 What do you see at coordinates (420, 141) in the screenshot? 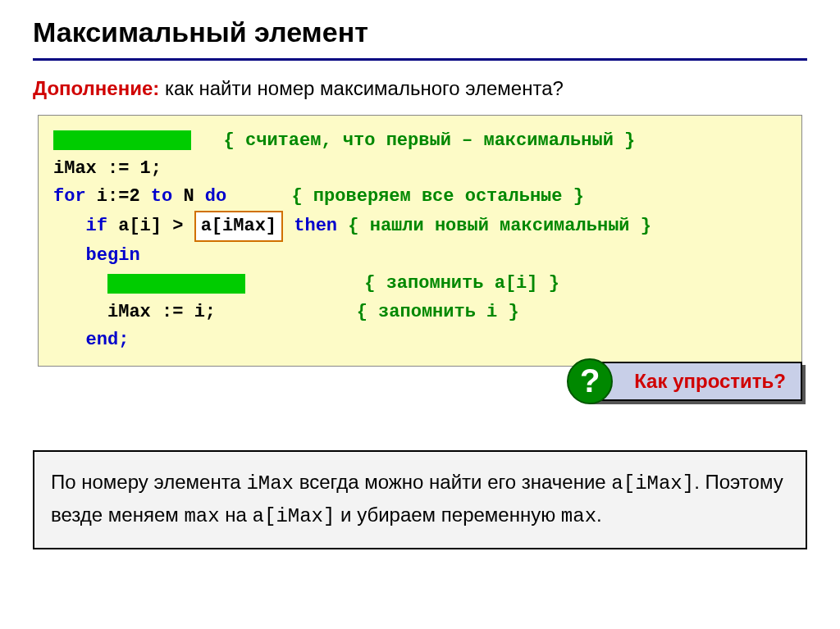
I see `code-line-1: { считаем, что первый – максимальный }` at bounding box center [420, 141].